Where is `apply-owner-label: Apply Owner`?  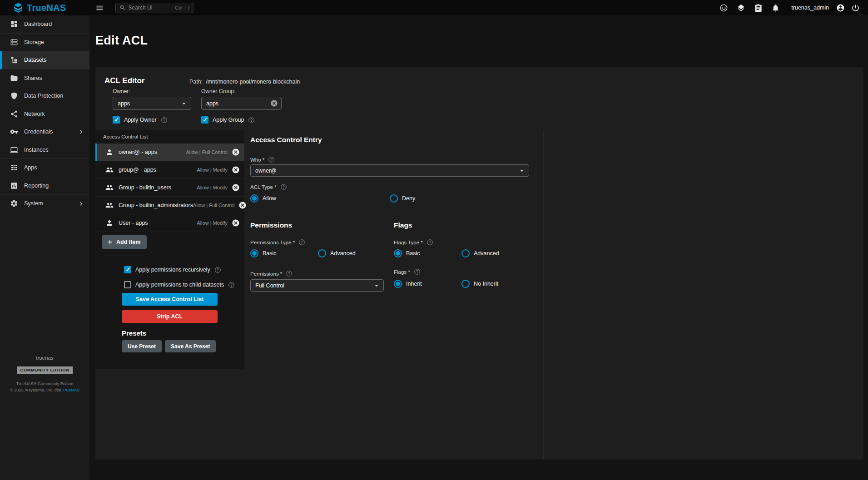 apply-owner-label: Apply Owner is located at coordinates (140, 120).